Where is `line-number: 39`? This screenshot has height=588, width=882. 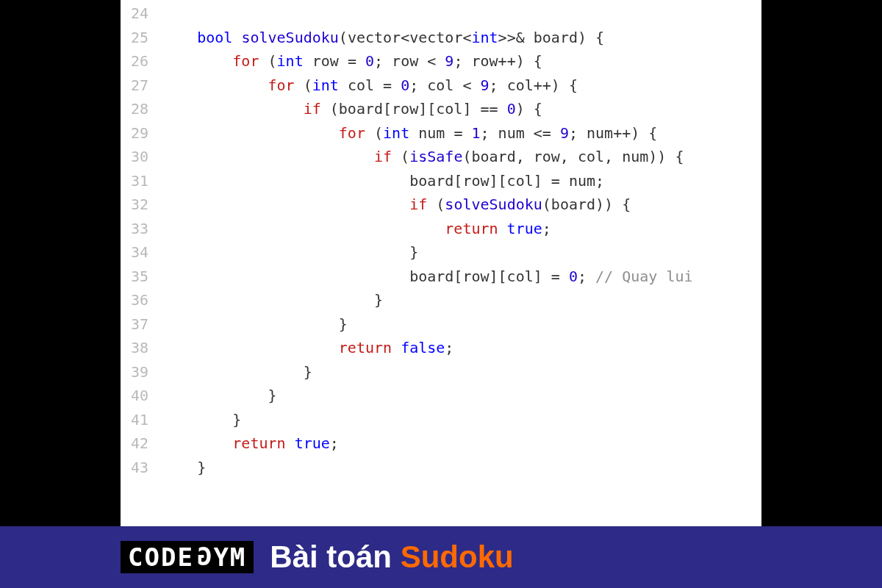 line-number: 39 is located at coordinates (141, 372).